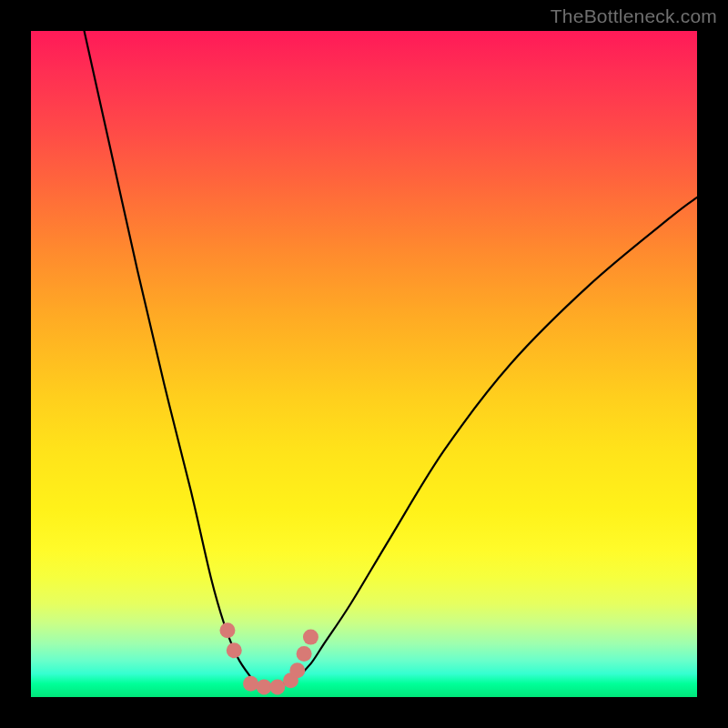 The width and height of the screenshot is (728, 728). What do you see at coordinates (269, 659) in the screenshot?
I see `highlight-markers` at bounding box center [269, 659].